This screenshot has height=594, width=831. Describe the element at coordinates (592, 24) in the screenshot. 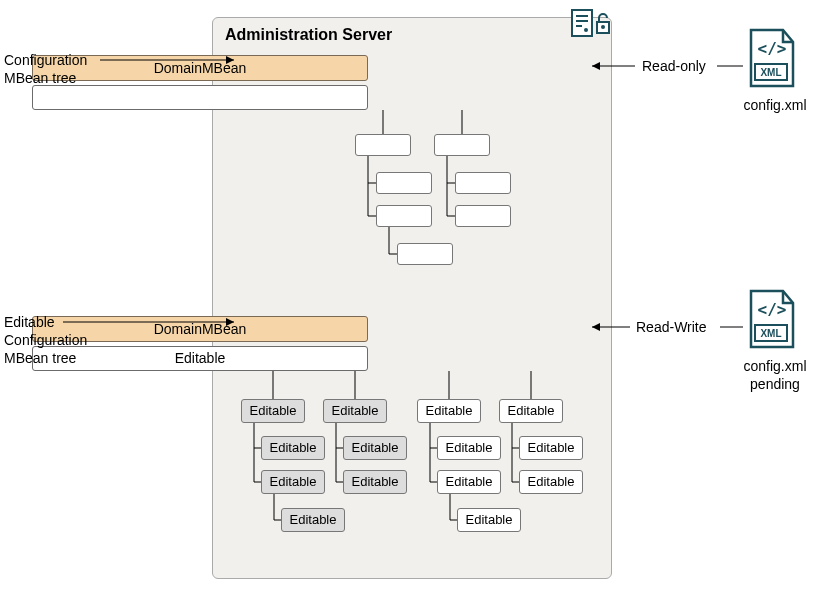

I see `server-lock-icon` at that location.